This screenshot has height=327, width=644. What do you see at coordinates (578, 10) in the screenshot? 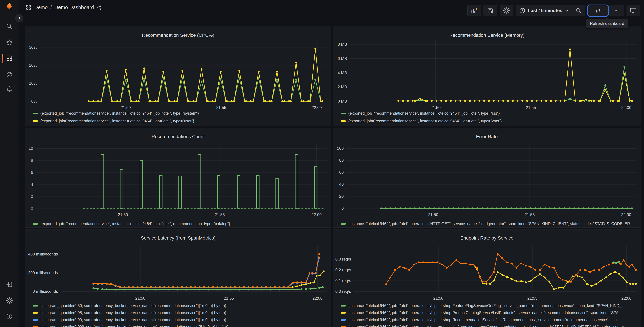
I see `zoom-out-time-button` at bounding box center [578, 10].